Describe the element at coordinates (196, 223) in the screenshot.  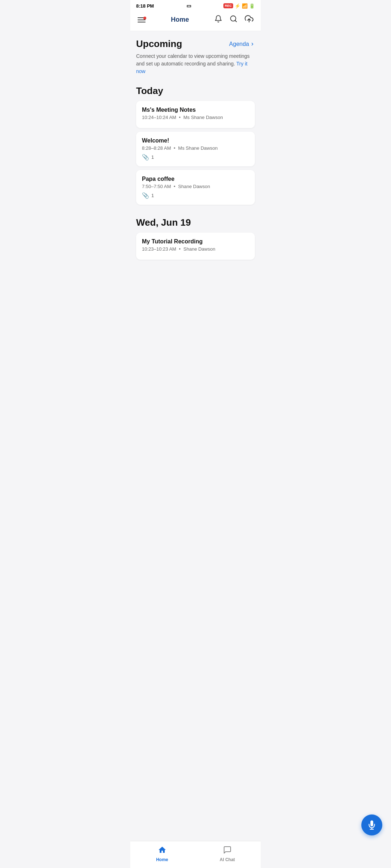
I see `wednesday-title: Wed, Jun 19` at that location.